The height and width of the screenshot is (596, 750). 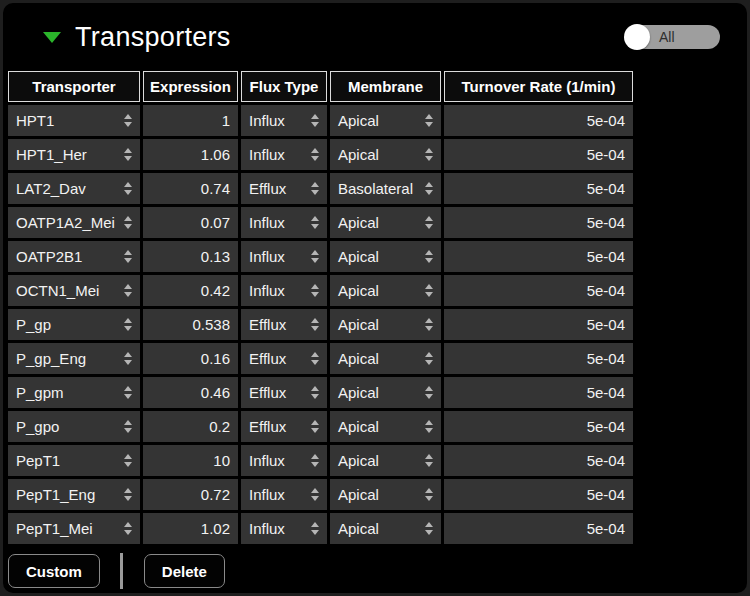 What do you see at coordinates (74, 324) in the screenshot?
I see `transporter-select: P_gp` at bounding box center [74, 324].